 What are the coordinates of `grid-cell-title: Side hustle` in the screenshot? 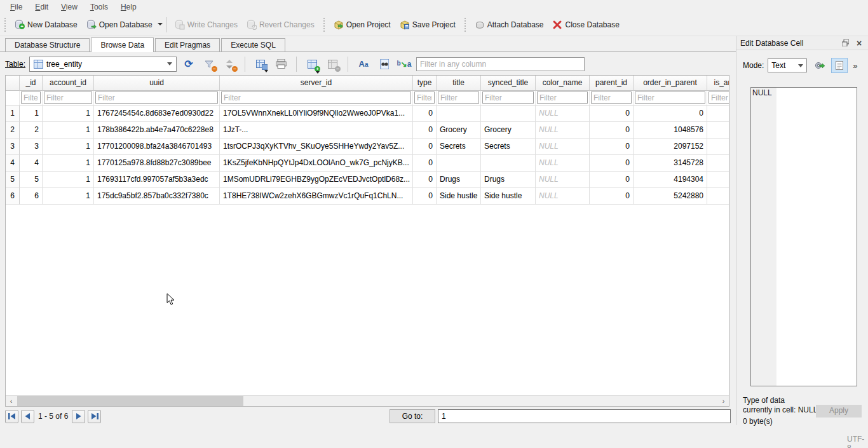 It's located at (459, 196).